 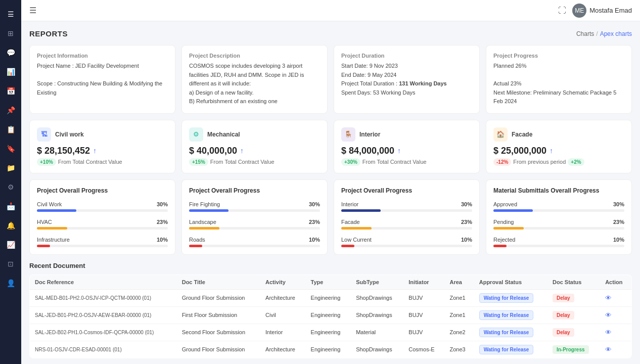 I want to click on progress-name-civil-work: Civil Work, so click(x=50, y=204).